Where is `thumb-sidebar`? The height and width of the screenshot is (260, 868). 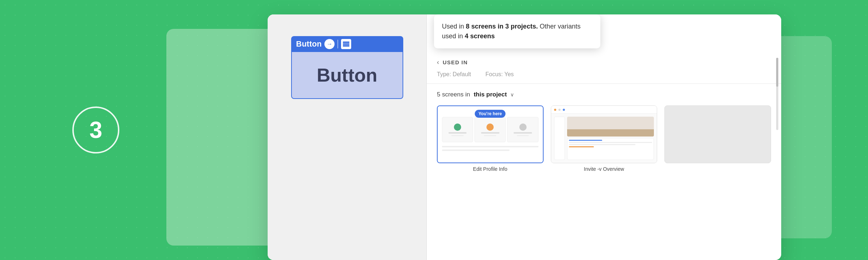
thumb-sidebar is located at coordinates (559, 138).